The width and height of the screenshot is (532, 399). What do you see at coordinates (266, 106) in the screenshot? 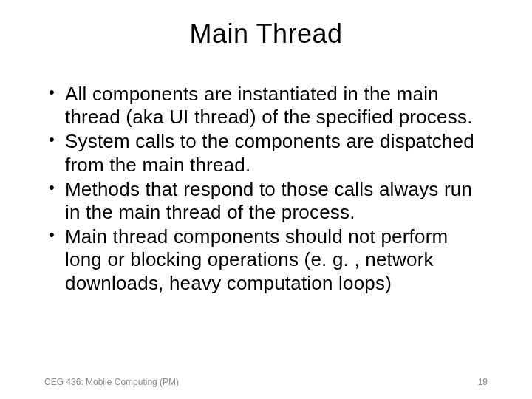
I see `list-item: All components are instantiated in the m…` at bounding box center [266, 106].